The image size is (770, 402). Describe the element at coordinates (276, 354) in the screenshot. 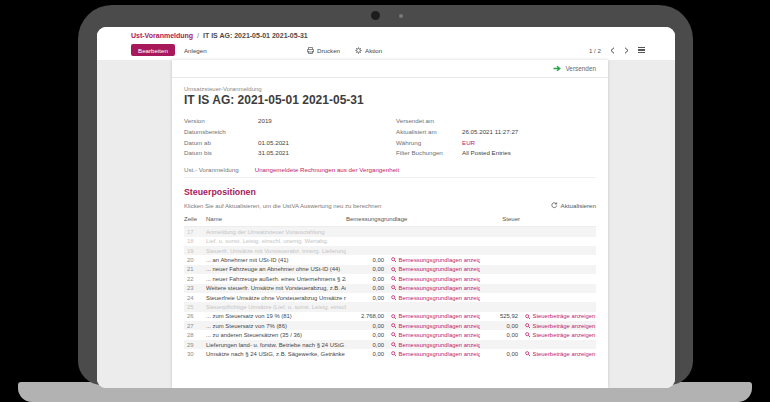

I see `cell-name: Umsätze nach § 24 UStG, z.B. Sägewerke, …` at that location.